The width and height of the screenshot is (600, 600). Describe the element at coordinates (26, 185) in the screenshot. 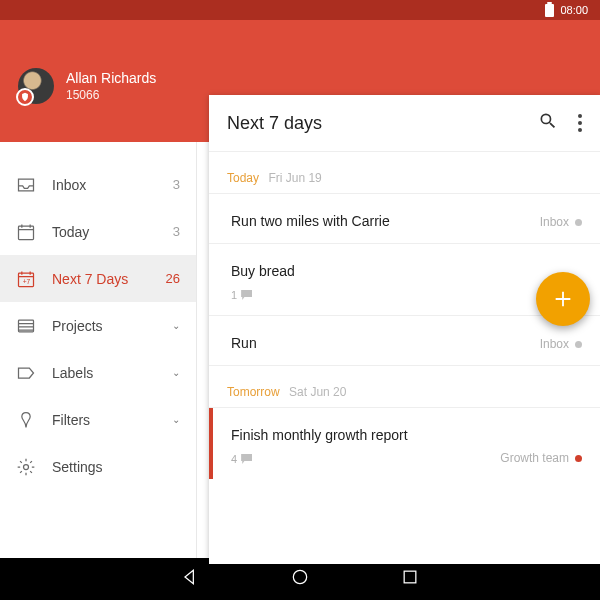

I see `inbox-icon` at that location.